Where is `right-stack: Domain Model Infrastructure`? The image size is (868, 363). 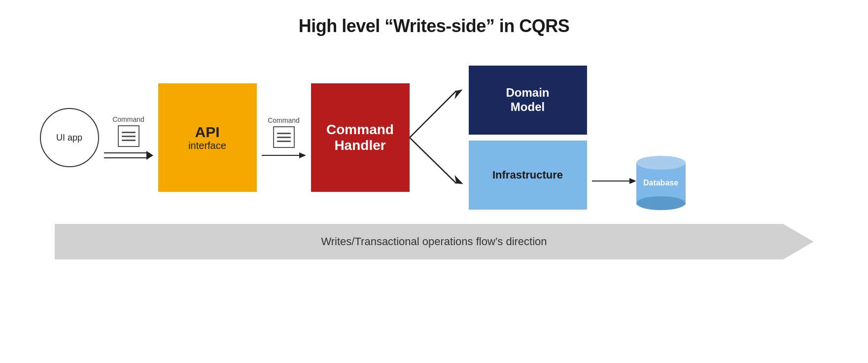
right-stack: Domain Model Infrastructure is located at coordinates (528, 138).